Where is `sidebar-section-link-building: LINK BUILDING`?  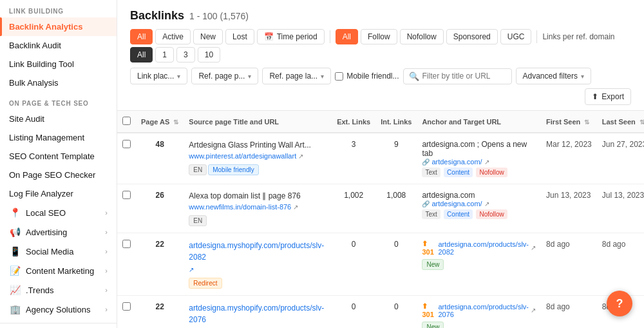
sidebar-section-link-building: LINK BUILDING is located at coordinates (58, 9).